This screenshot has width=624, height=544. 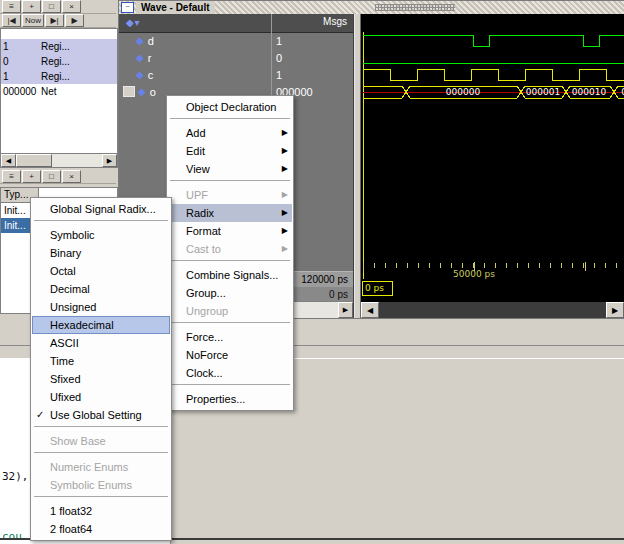 What do you see at coordinates (77, 160) in the screenshot?
I see `scroll-track` at bounding box center [77, 160].